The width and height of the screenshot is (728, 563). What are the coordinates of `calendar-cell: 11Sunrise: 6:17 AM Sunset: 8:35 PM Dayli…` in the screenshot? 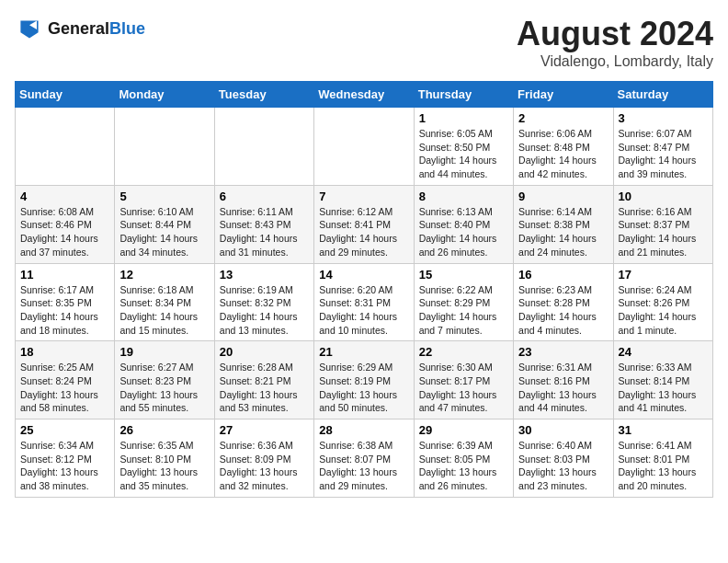 It's located at (65, 302).